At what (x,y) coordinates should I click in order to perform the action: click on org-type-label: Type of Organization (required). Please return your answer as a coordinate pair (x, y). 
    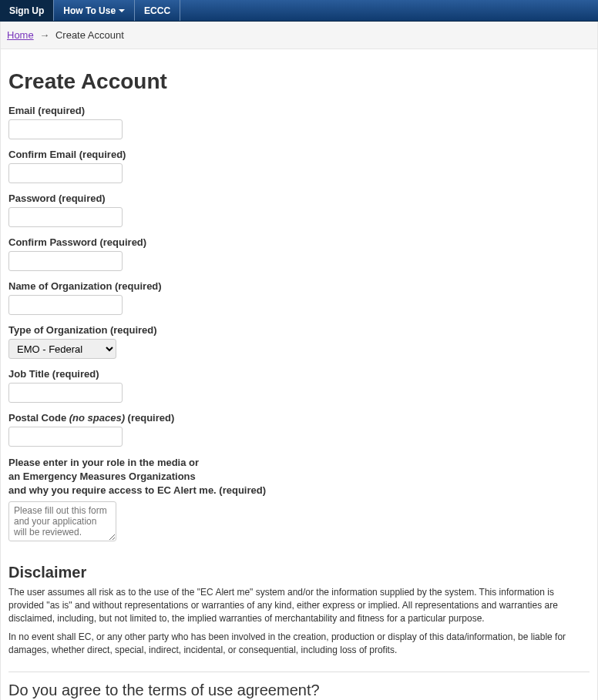
    Looking at the image, I should click on (299, 330).